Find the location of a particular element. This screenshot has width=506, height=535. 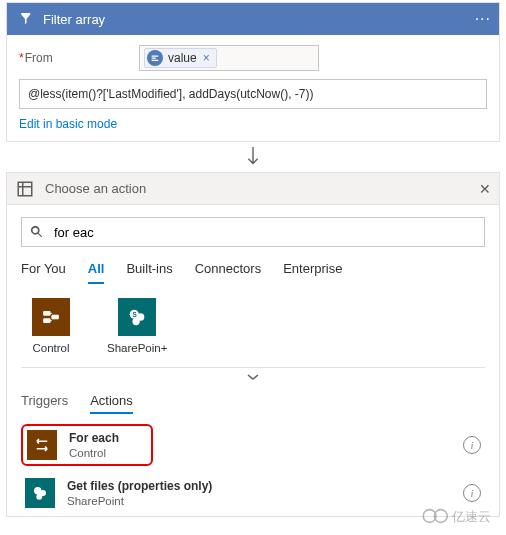

tab-built-ins: Built-ins is located at coordinates (149, 272).